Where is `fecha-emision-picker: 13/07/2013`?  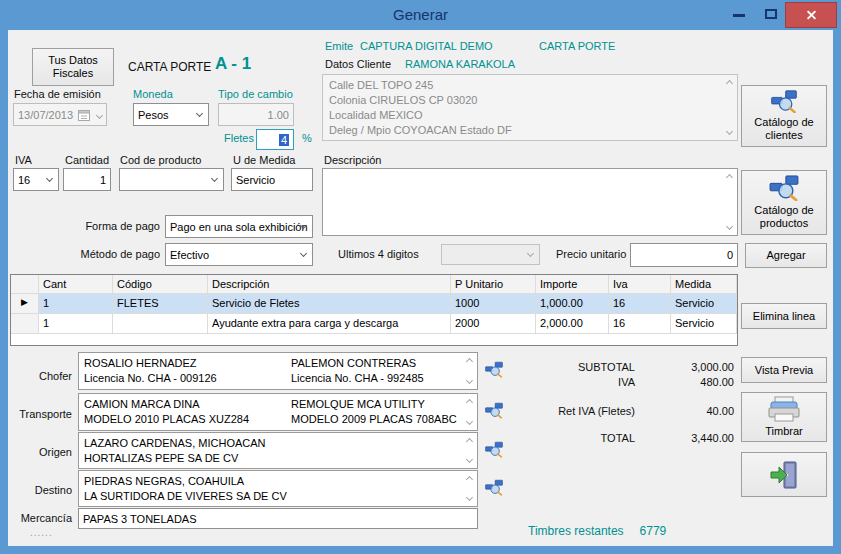
fecha-emision-picker: 13/07/2013 is located at coordinates (60, 114).